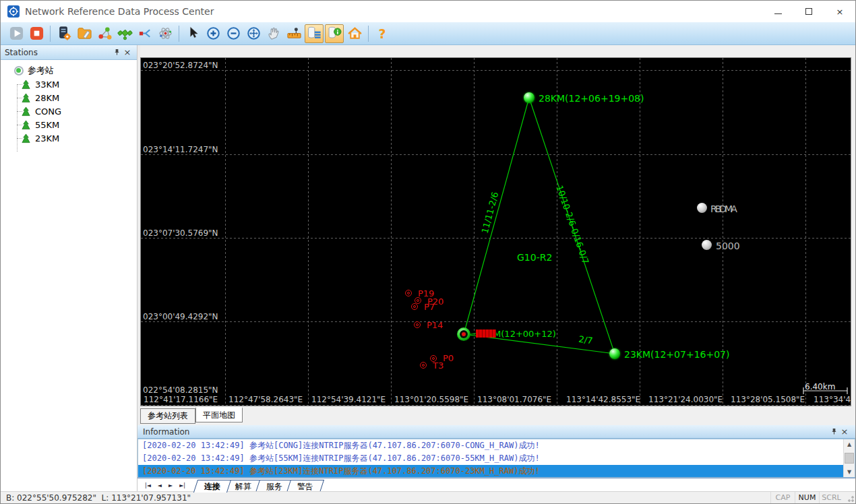 This screenshot has height=504, width=856. I want to click on antenna-icon, so click(19, 71).